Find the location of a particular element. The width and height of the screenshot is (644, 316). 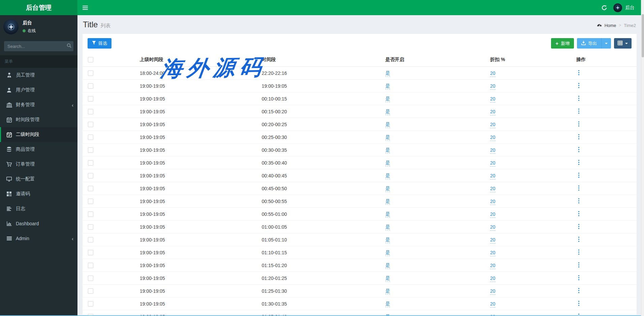

vertical-scrollbar is located at coordinates (643, 158).